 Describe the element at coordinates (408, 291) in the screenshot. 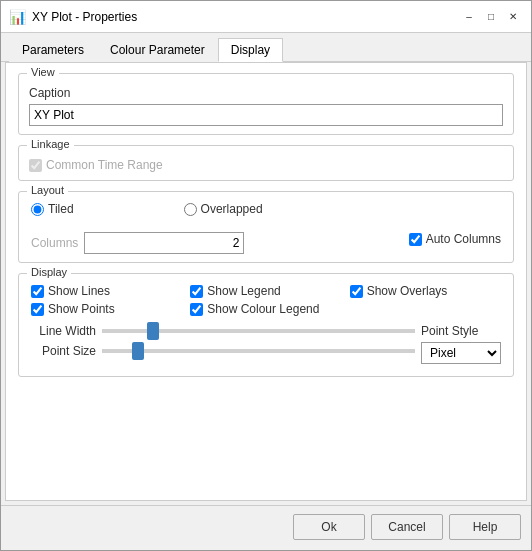

I see `show-overlays-label: Show Overlays` at that location.